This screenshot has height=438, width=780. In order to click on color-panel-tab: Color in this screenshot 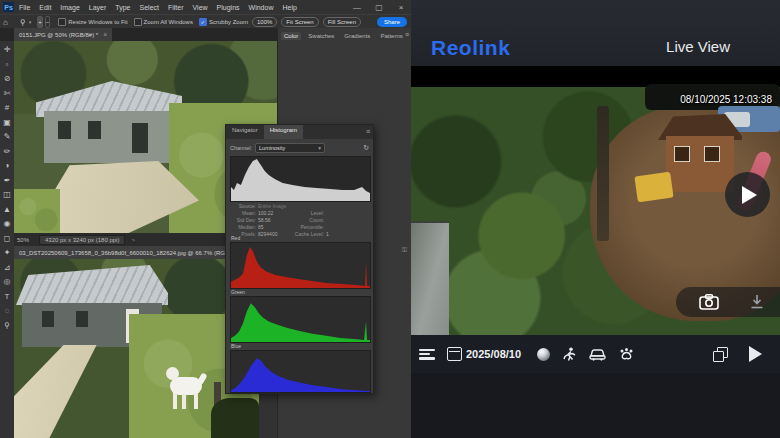, I will do `click(291, 36)`.